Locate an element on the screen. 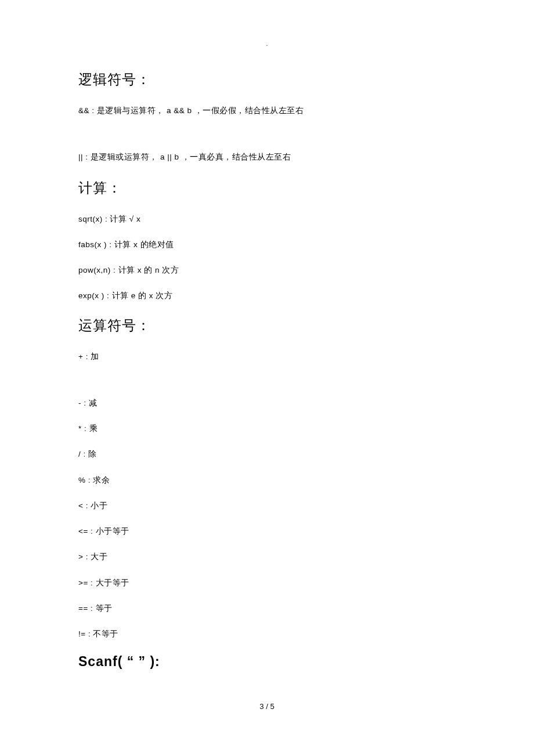 The height and width of the screenshot is (756, 534). section-title-scanf: Scanf( “ ” ): is located at coordinates (267, 661).